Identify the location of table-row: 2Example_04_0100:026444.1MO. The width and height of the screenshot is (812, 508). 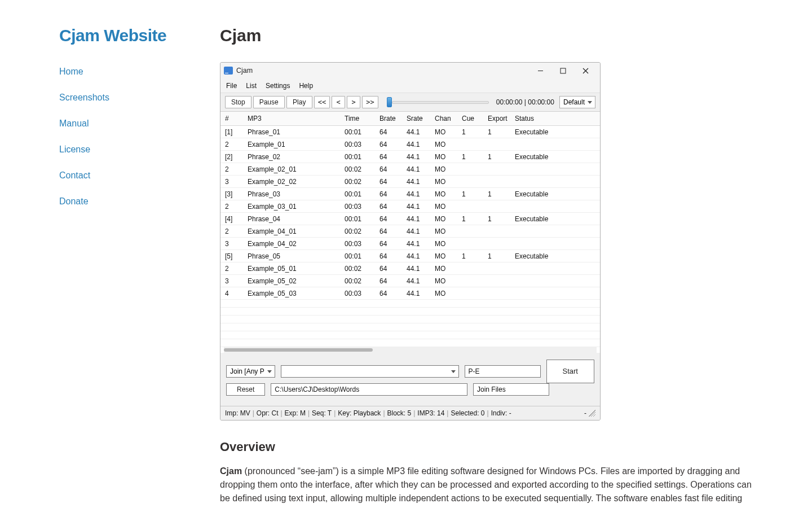
(411, 231).